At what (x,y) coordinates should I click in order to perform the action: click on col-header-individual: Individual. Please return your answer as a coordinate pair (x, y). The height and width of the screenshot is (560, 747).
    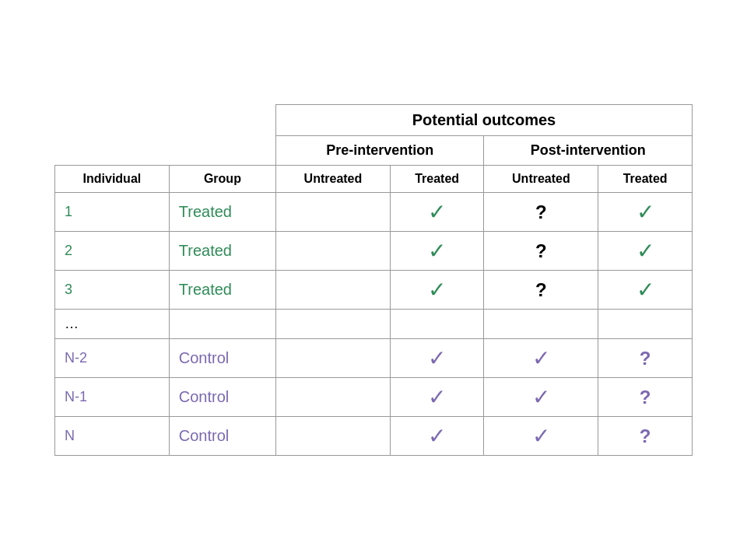
    Looking at the image, I should click on (112, 179).